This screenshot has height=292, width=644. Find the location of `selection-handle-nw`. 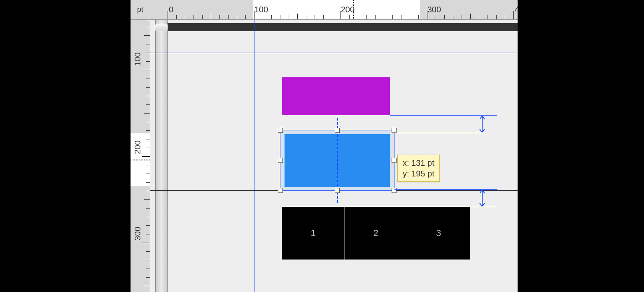

selection-handle-nw is located at coordinates (280, 130).